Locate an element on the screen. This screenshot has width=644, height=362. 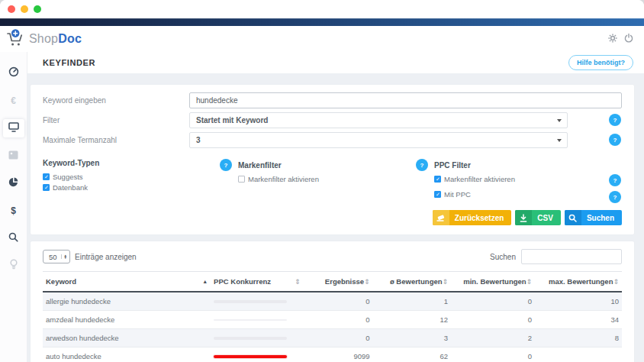
table-row: amzdeal hundedecke 0 12 0 34 is located at coordinates (333, 320).